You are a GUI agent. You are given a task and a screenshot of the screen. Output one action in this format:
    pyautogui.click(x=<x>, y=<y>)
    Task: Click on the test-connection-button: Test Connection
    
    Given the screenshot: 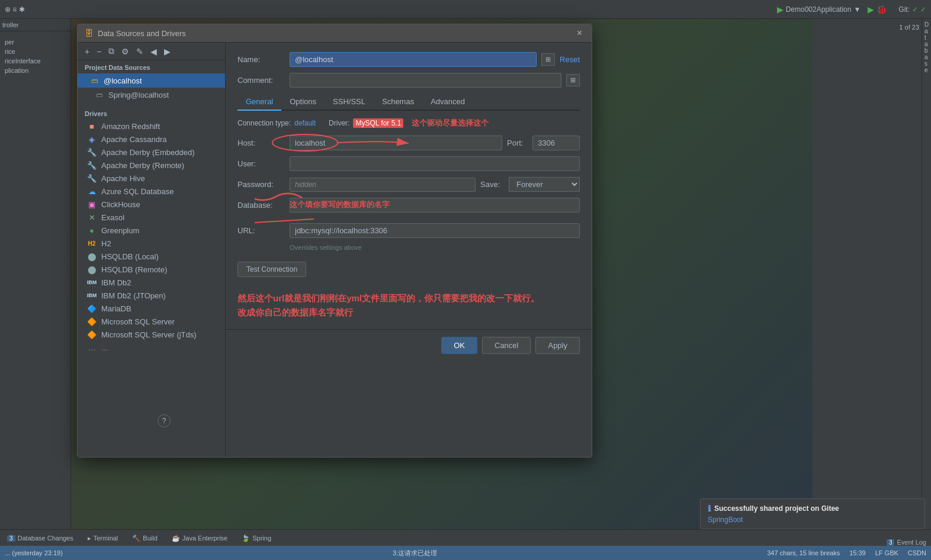 What is the action you would take?
    pyautogui.click(x=272, y=269)
    